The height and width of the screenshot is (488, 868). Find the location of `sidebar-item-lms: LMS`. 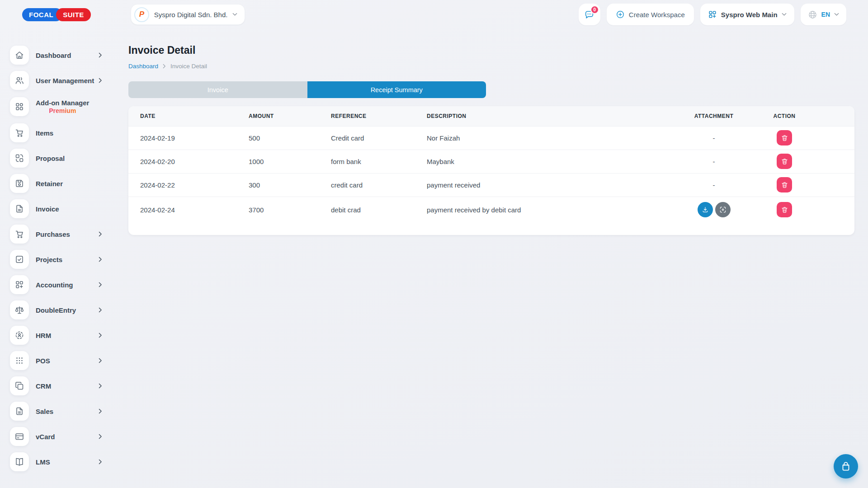

sidebar-item-lms: LMS is located at coordinates (59, 462).